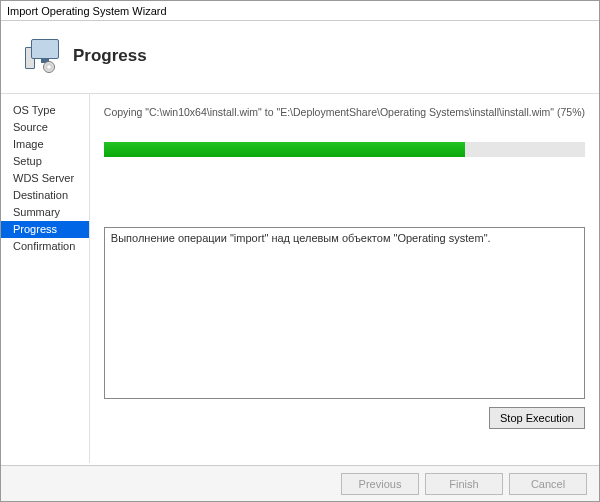 The image size is (600, 502). I want to click on computer-cd-icon, so click(43, 56).